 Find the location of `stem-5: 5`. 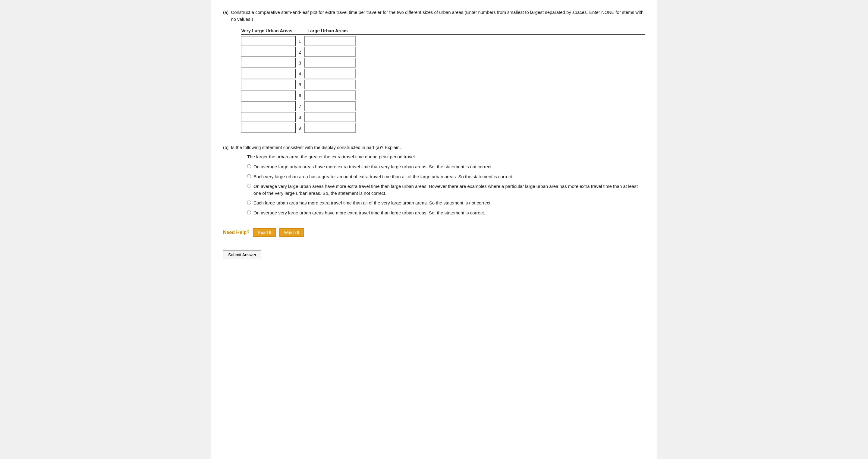

stem-5: 5 is located at coordinates (300, 84).